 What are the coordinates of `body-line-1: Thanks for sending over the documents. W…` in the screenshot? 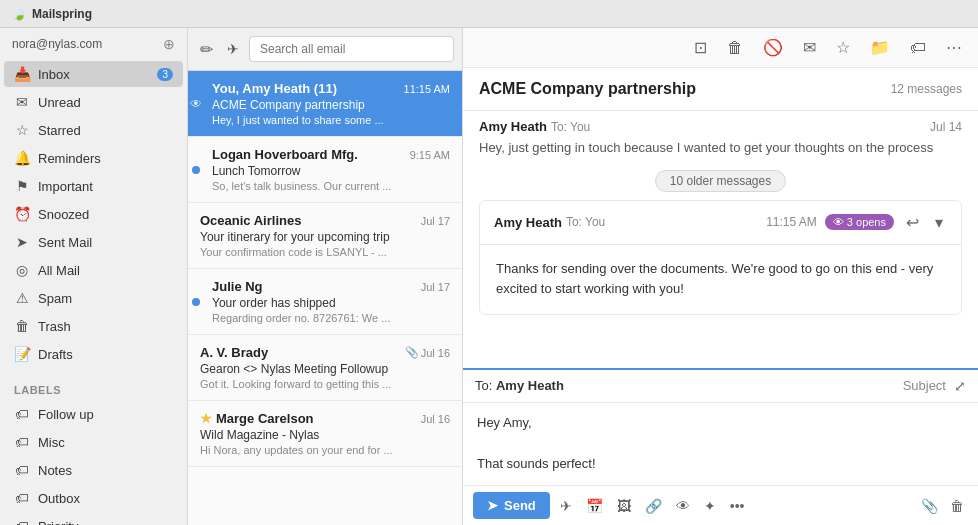 It's located at (720, 270).